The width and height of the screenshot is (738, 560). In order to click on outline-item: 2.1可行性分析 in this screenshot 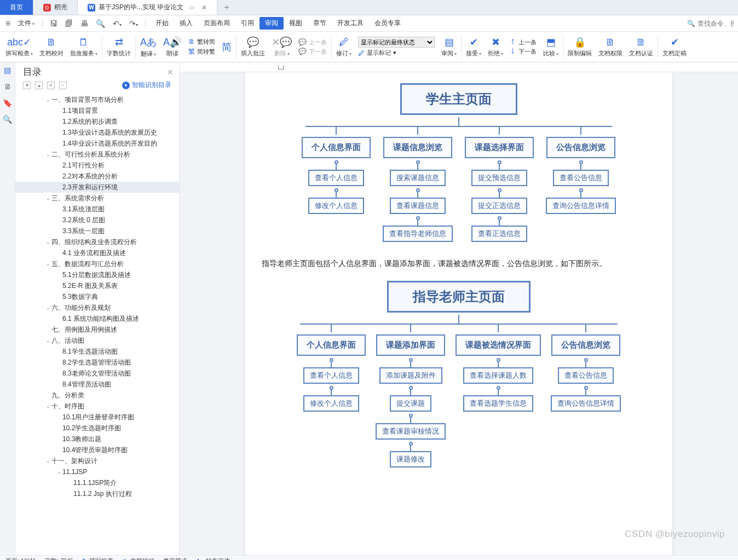, I will do `click(97, 165)`.